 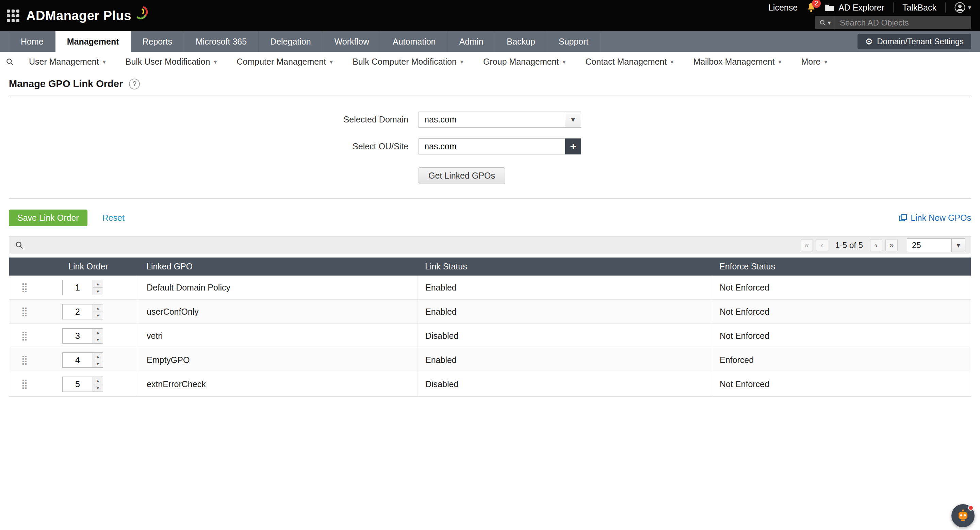 What do you see at coordinates (946, 8) in the screenshot?
I see `topbar-separator` at bounding box center [946, 8].